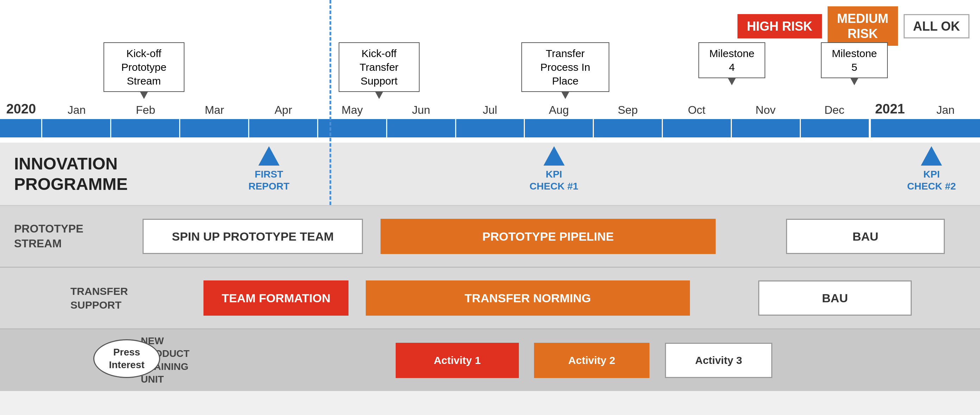  I want to click on month-oct: Oct, so click(697, 110).